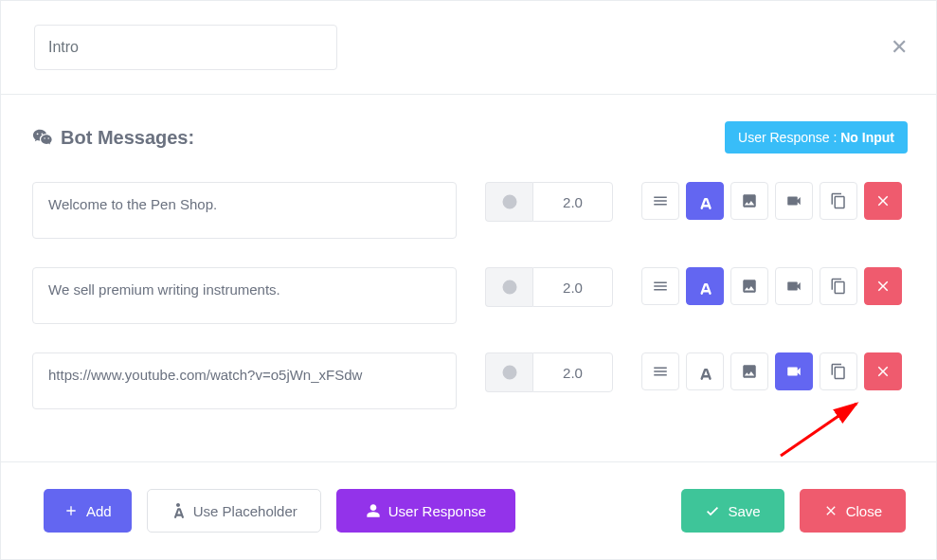 Image resolution: width=937 pixels, height=560 pixels. I want to click on add-button: Add, so click(87, 511).